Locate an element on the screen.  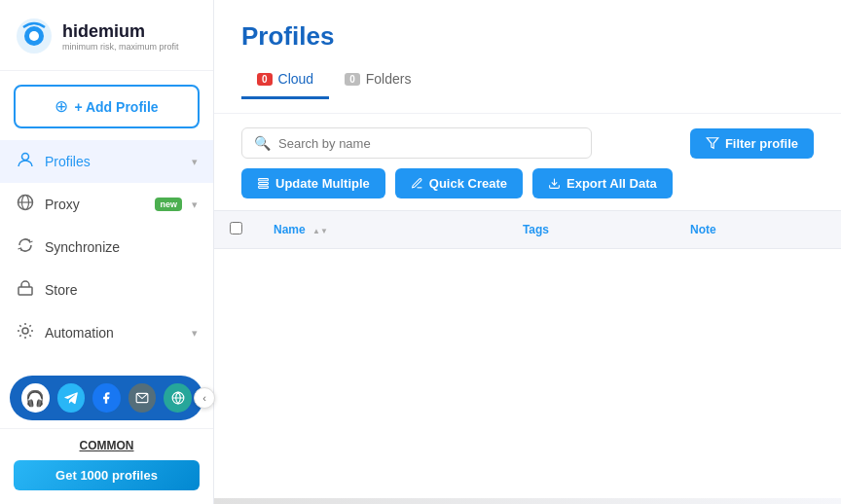
sidebar-item-proxy: Proxy new ▾ is located at coordinates (107, 204).